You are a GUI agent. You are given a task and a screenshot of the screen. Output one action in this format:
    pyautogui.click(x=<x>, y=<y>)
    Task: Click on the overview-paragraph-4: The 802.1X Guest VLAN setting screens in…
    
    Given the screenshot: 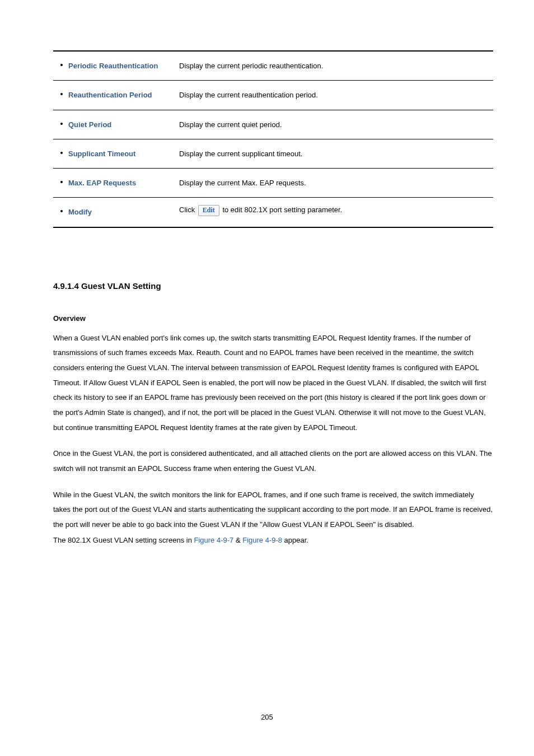 What is the action you would take?
    pyautogui.click(x=273, y=541)
    